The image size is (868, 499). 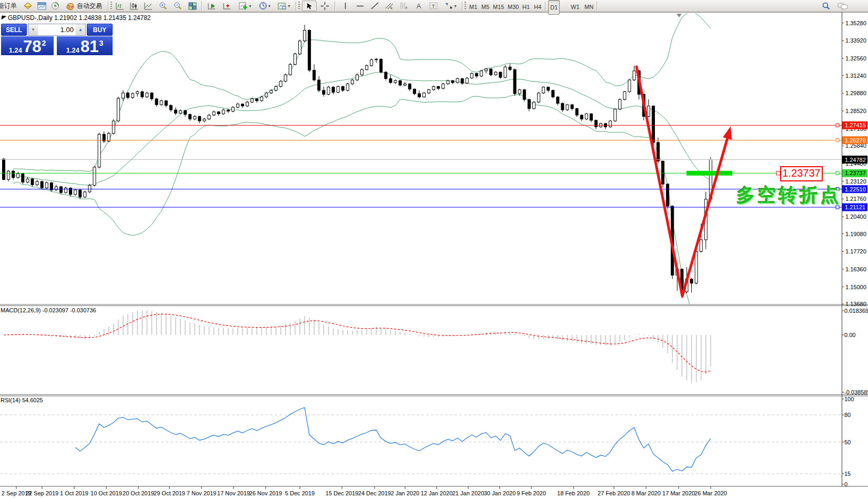 I want to click on date-tick: 26 Nov 2019, so click(x=266, y=493).